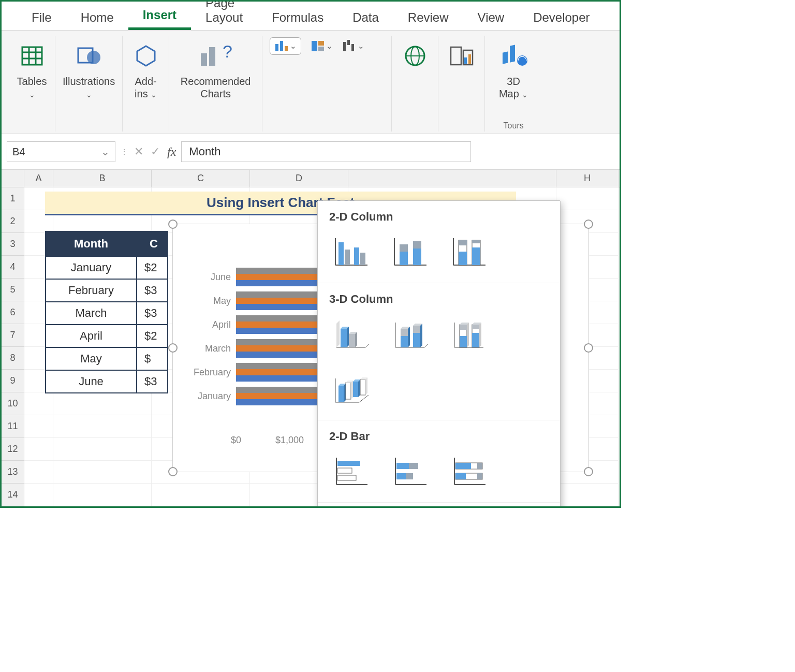  Describe the element at coordinates (469, 472) in the screenshot. I see `opt-2d-100pct-bar` at that location.